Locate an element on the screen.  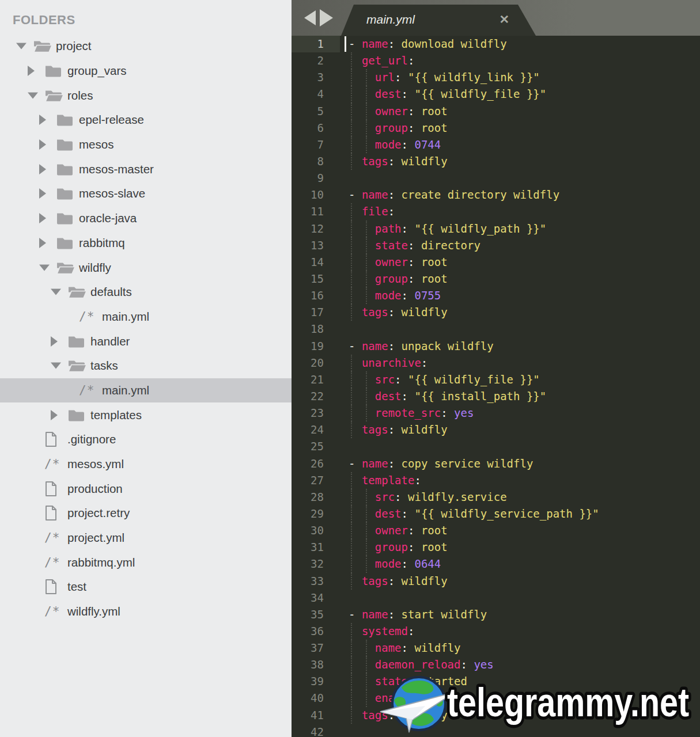
line-number: 15 is located at coordinates (316, 279).